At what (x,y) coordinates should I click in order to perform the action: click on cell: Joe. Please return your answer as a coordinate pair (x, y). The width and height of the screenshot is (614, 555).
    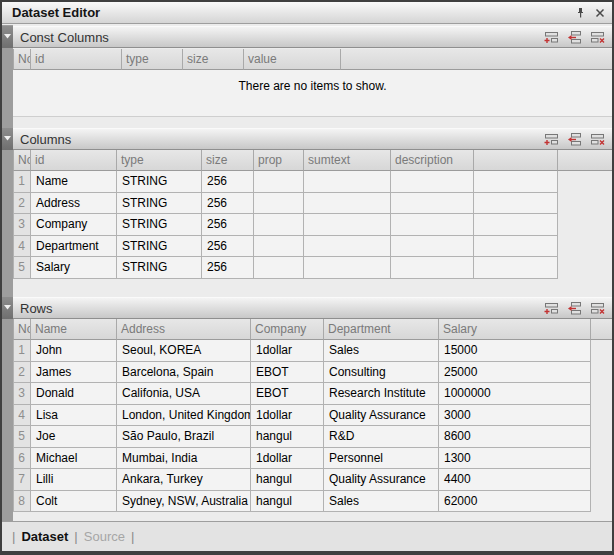
    Looking at the image, I should click on (74, 437).